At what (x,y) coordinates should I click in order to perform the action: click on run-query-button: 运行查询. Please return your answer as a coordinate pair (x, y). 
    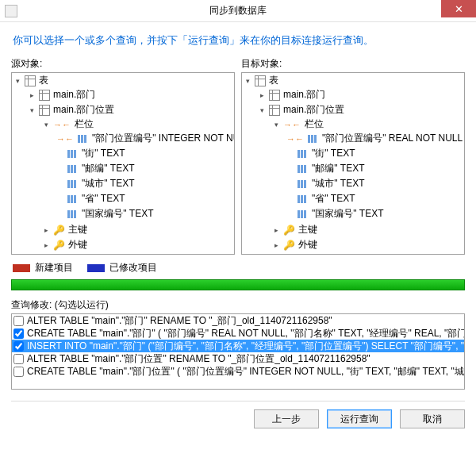
    Looking at the image, I should click on (359, 419).